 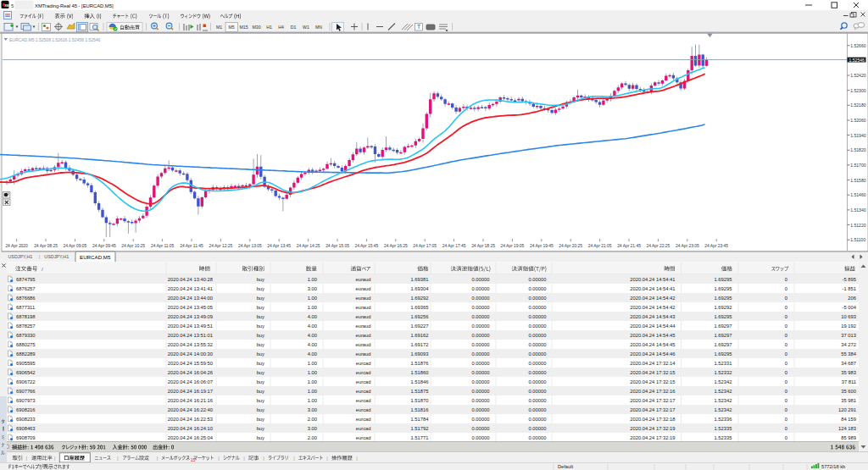 I want to click on svg-text: -5 895, so click(x=849, y=279).